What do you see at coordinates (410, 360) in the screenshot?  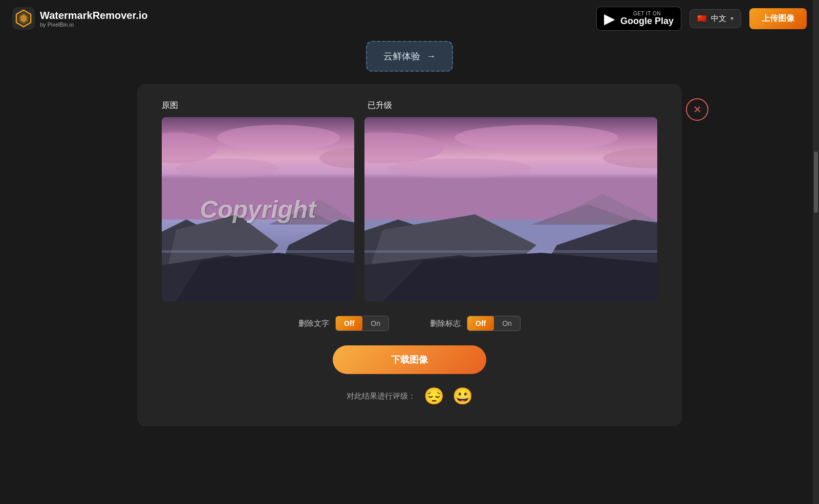 I see `download-section: 下载图像` at bounding box center [410, 360].